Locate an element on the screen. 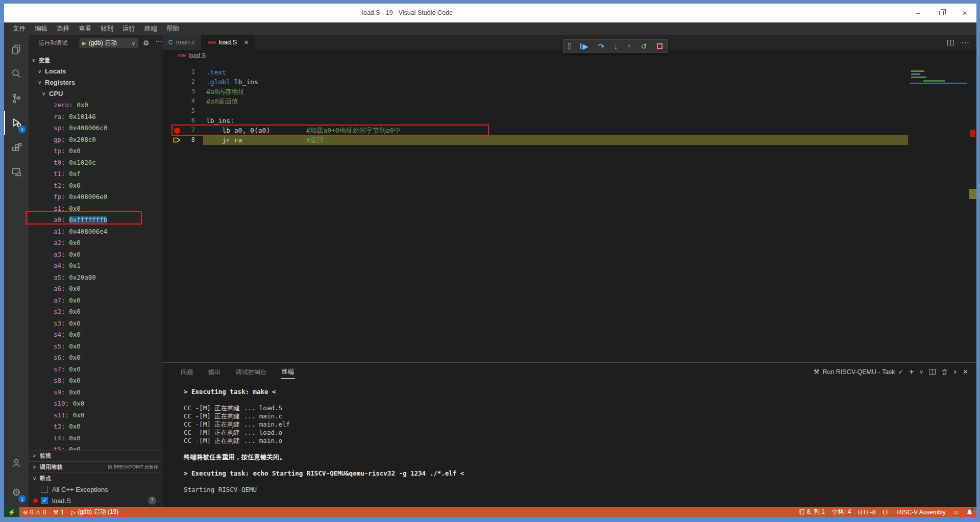 The width and height of the screenshot is (980, 522). cursor-position-status: 行 8, 列 1 is located at coordinates (812, 512).